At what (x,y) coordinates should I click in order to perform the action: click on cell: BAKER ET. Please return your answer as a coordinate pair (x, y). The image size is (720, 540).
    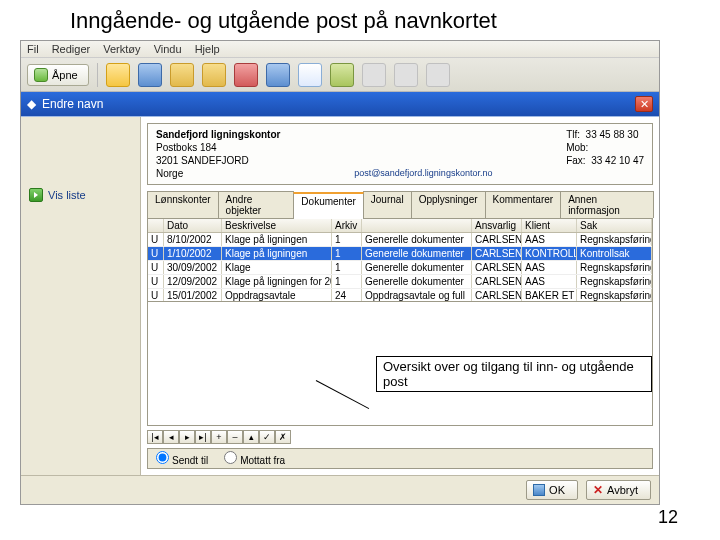
    Looking at the image, I should click on (550, 295).